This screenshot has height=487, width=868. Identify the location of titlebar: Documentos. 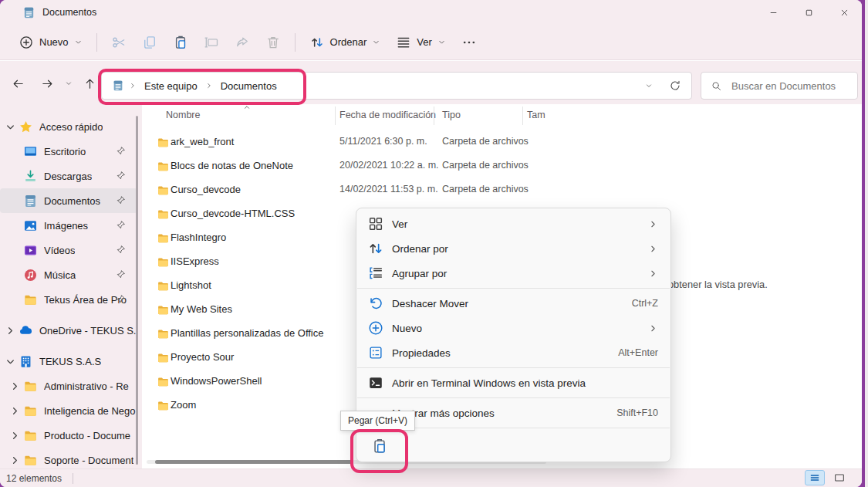
(431, 12).